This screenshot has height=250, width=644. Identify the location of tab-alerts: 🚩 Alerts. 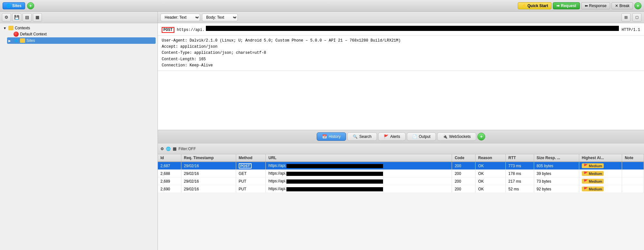
(392, 137).